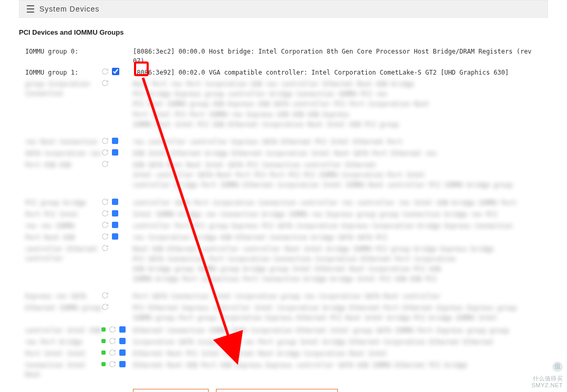 The image size is (567, 392). Describe the element at coordinates (337, 225) in the screenshot. I see `device-description-redacted: controller Port PCI group Express PCI SA…` at that location.